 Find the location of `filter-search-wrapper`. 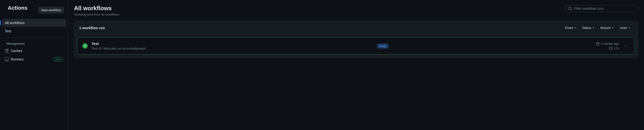

filter-search-wrapper is located at coordinates (602, 8).